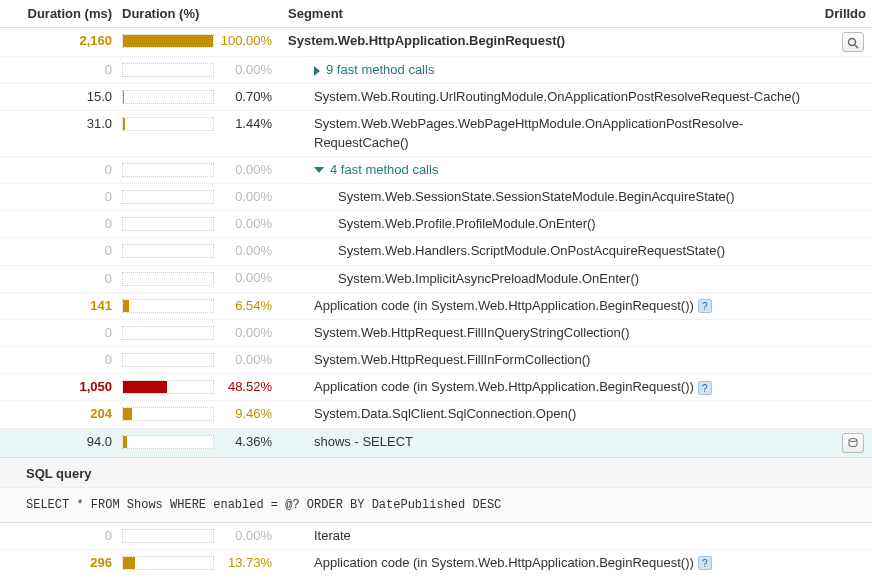 The height and width of the screenshot is (583, 872). I want to click on duration-ms-value: 296, so click(59, 562).